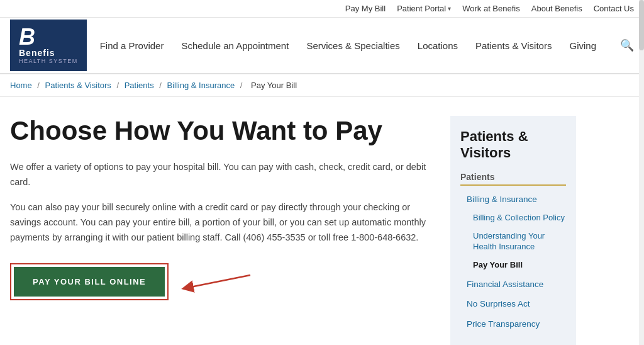 Image resolution: width=644 pixels, height=345 pixels. Describe the element at coordinates (365, 9) in the screenshot. I see `topbar-pay-my-bill: Pay My Bill` at that location.